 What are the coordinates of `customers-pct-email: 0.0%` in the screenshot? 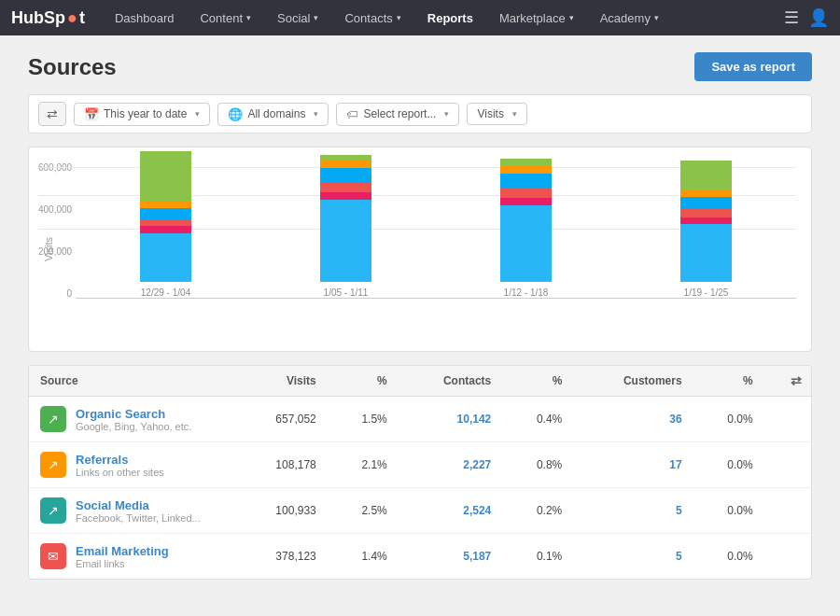 It's located at (729, 556).